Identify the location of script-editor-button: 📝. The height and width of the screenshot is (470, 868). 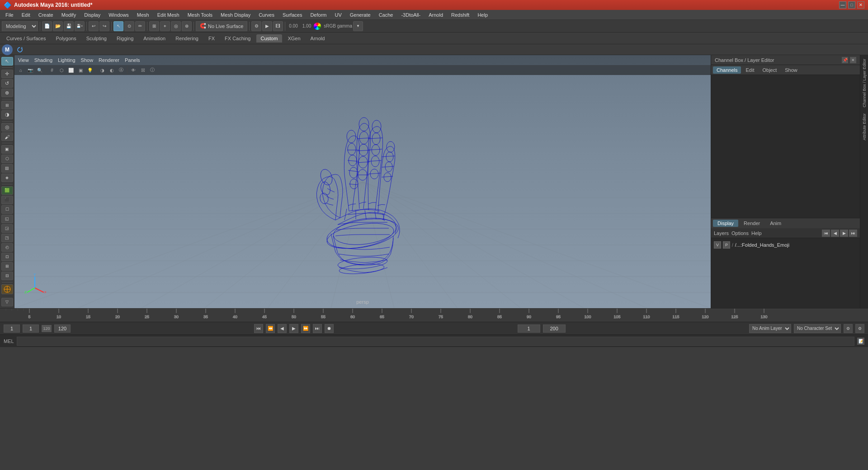
(861, 341).